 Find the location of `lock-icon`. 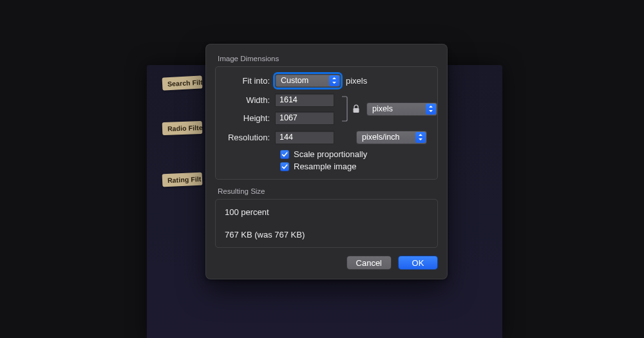

lock-icon is located at coordinates (356, 109).